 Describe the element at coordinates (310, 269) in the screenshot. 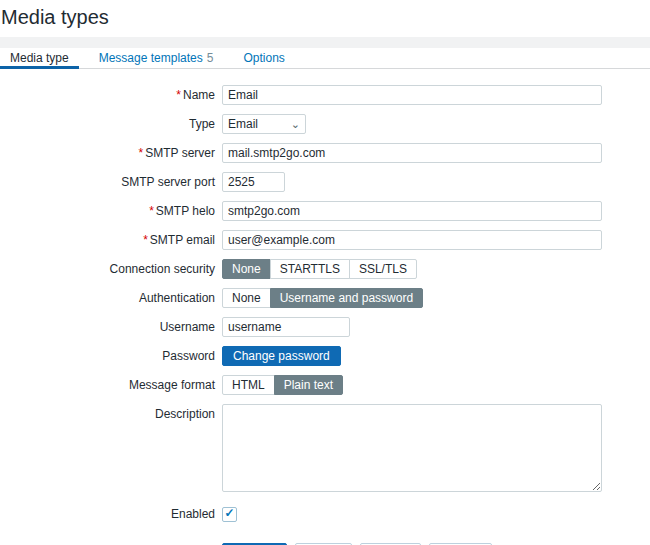

I see `connection-security-option-starttls: STARTTLS` at that location.